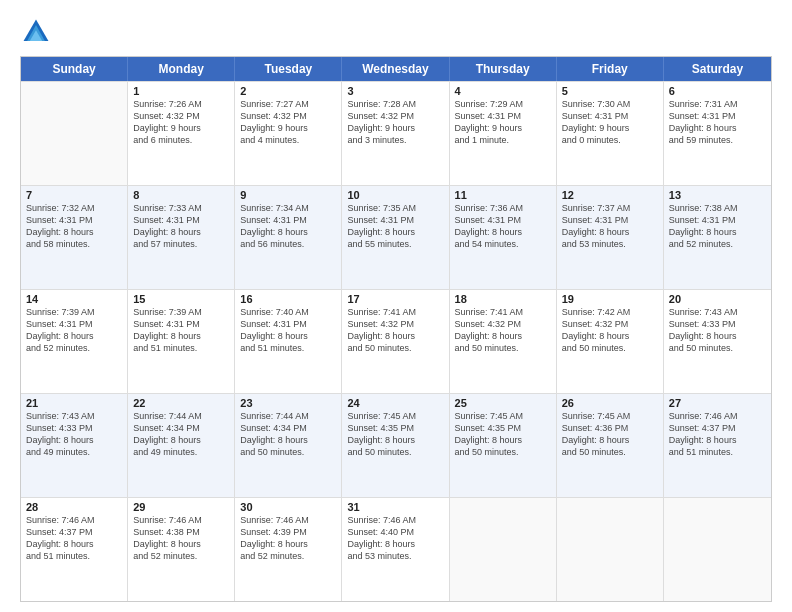  What do you see at coordinates (182, 446) in the screenshot?
I see `calendar-cell: 22Sunrise: 7:44 AMSunset: 4:34 PMDayligh…` at bounding box center [182, 446].